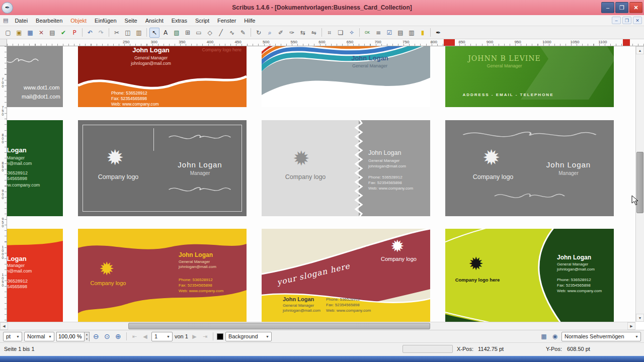  Describe the element at coordinates (101, 33) in the screenshot. I see `redo-icon: ↷` at that location.